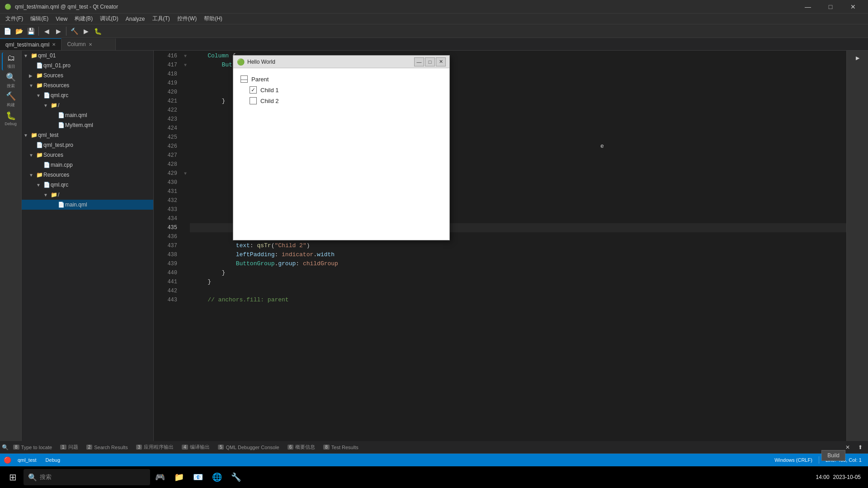  I want to click on back-button: ◀, so click(47, 31).